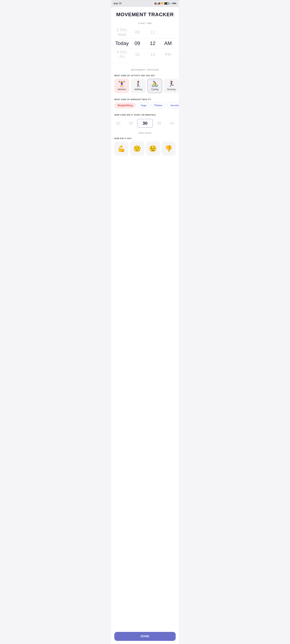  I want to click on activity-scroll: 🏋️‍♀️ Workout 🚶‍♀️ Walking 🚴 Cycling 🏃‍♀…, so click(145, 86).